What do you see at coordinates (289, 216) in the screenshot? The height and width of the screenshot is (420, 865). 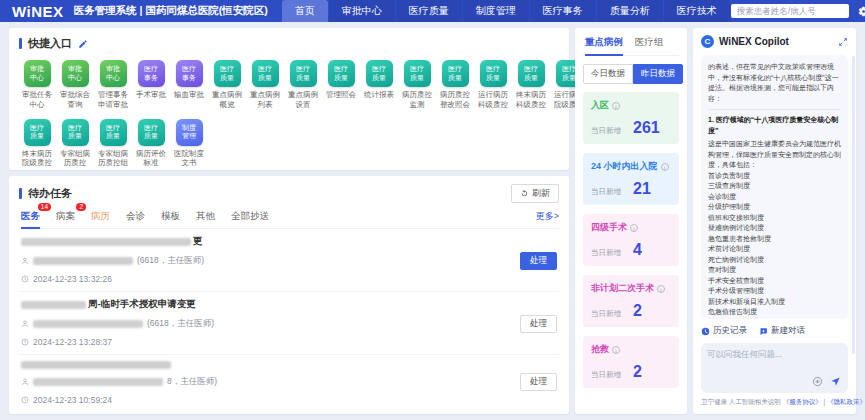 I see `todo-tabs: 医务14 病案2 病历 会诊 模板 其他 全部抄送 更多>` at bounding box center [289, 216].